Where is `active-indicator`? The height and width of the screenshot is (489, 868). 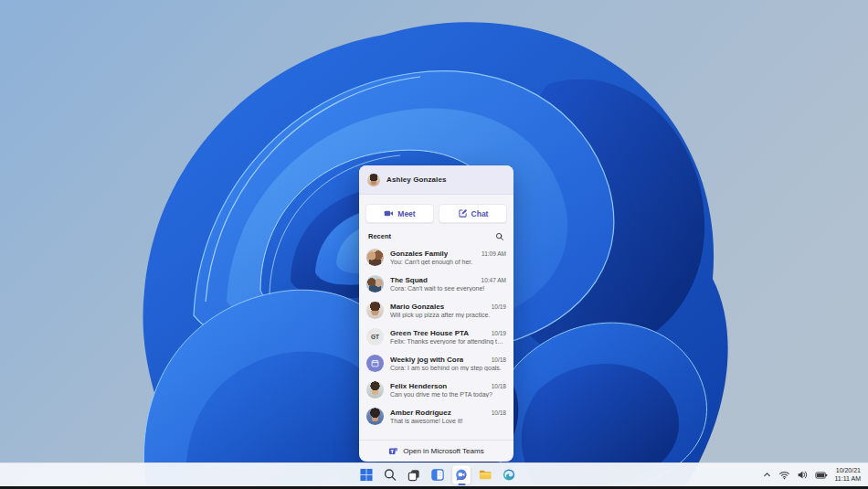
active-indicator is located at coordinates (461, 484).